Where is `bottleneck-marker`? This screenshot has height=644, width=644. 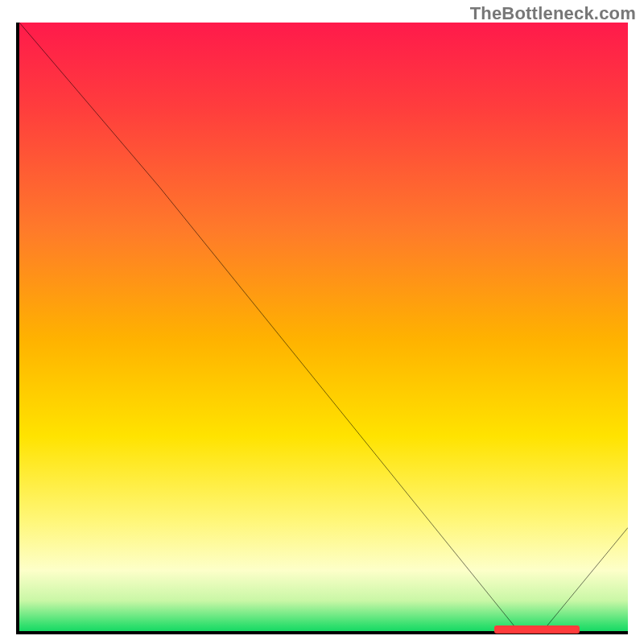
bottleneck-marker is located at coordinates (537, 630).